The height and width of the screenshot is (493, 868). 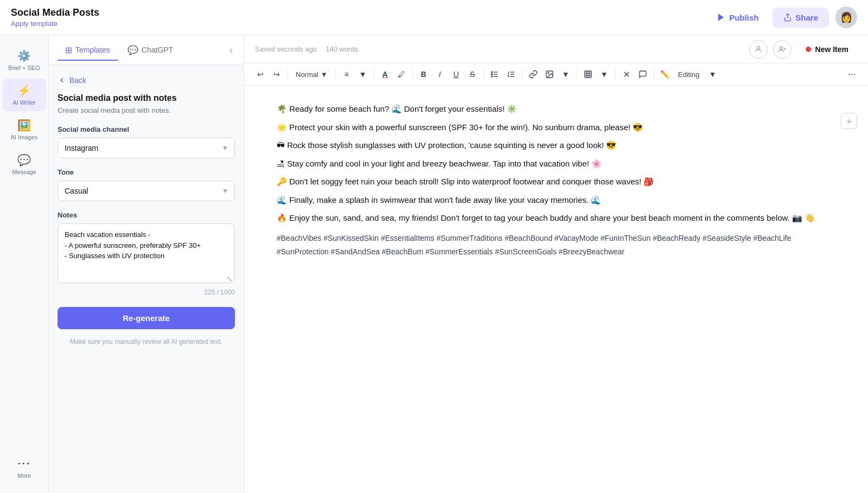 What do you see at coordinates (146, 129) in the screenshot?
I see `channel-label: Social media channel` at bounding box center [146, 129].